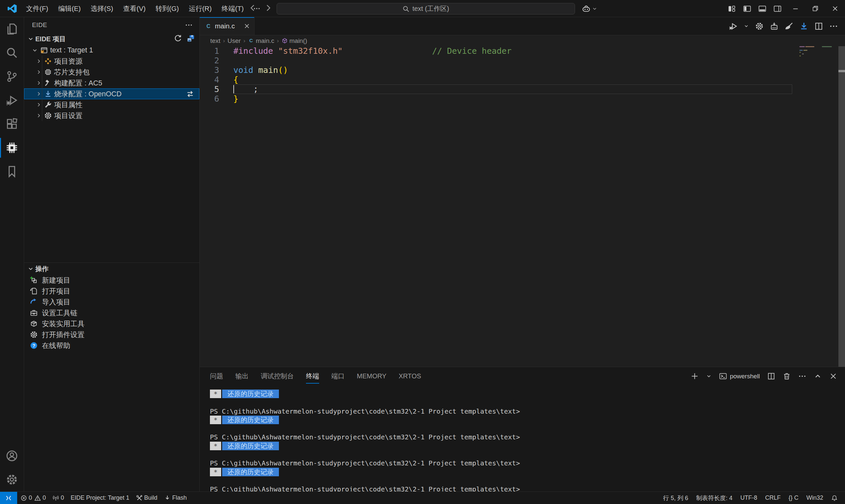  I want to click on menu-item-3: 查看(V), so click(135, 9).